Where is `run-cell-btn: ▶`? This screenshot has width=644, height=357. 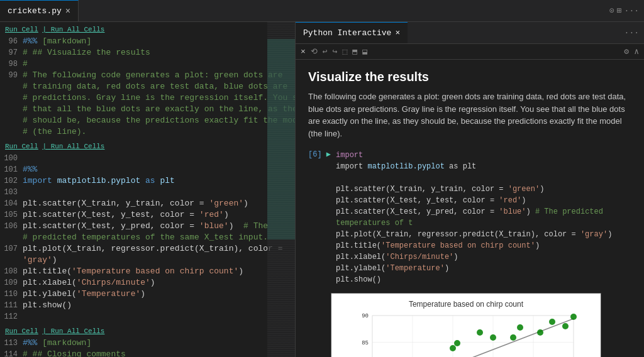
run-cell-btn: ▶ is located at coordinates (328, 155).